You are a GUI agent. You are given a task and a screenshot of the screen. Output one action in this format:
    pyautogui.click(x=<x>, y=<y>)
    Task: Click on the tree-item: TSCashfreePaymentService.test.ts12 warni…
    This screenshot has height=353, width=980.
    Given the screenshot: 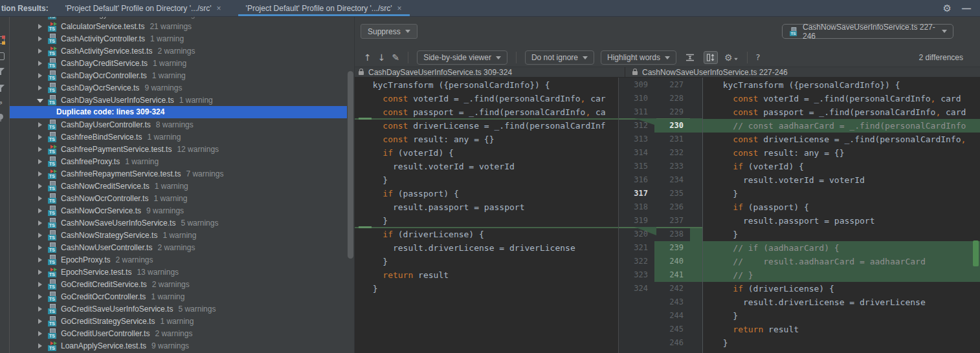 What is the action you would take?
    pyautogui.click(x=179, y=149)
    